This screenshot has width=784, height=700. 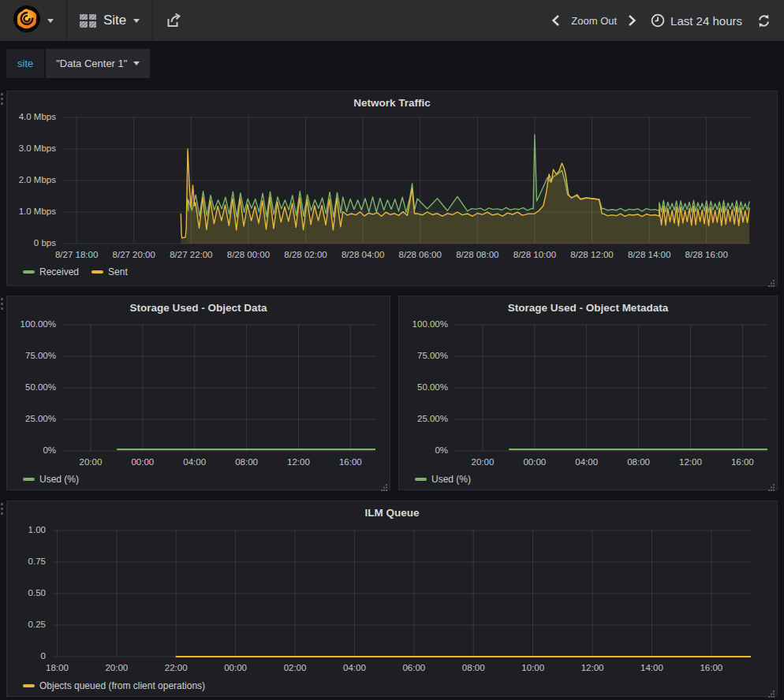 What do you see at coordinates (174, 20) in the screenshot?
I see `share-icon` at bounding box center [174, 20].